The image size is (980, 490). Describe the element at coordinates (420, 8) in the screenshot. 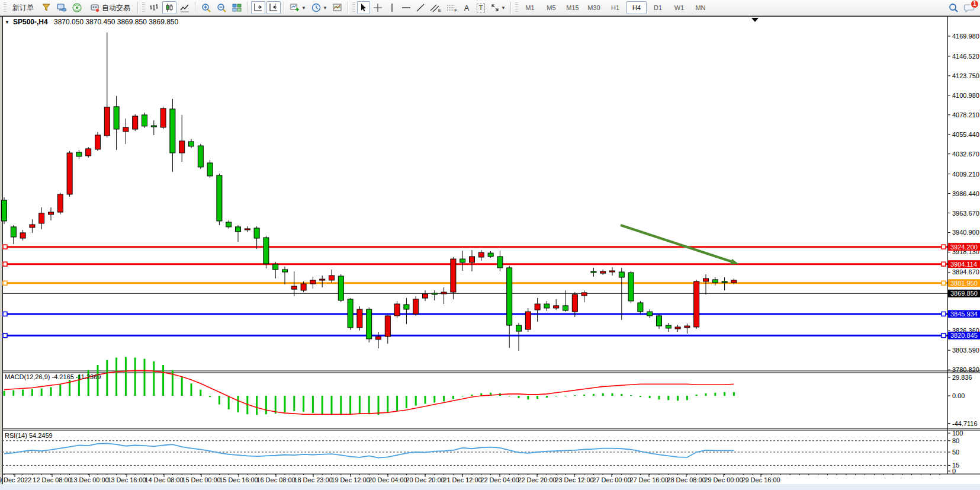

I see `trendline-tool-button` at that location.